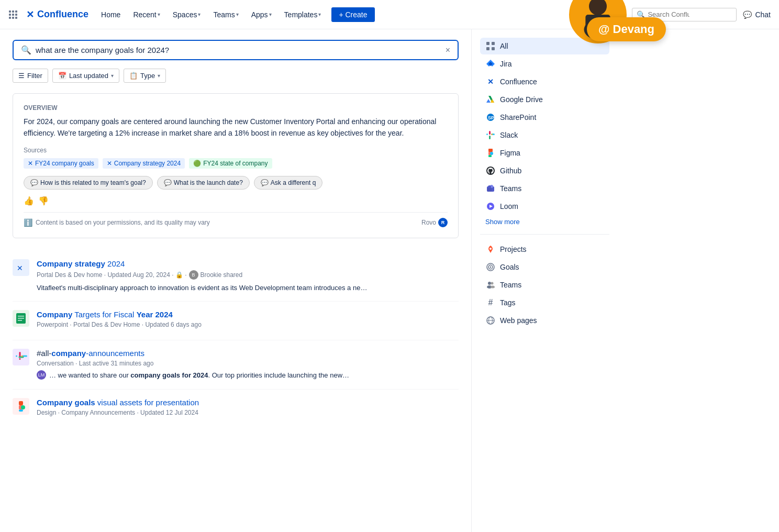  I want to click on disclaimer-text: Content is based on your permissions, an…, so click(123, 223).